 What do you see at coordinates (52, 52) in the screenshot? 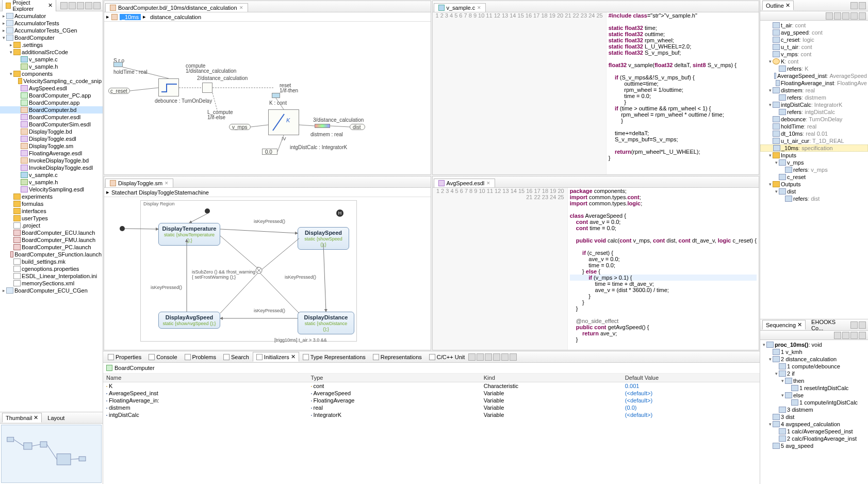
I see `tree-node: ▾additionalSrcCode` at bounding box center [52, 52].